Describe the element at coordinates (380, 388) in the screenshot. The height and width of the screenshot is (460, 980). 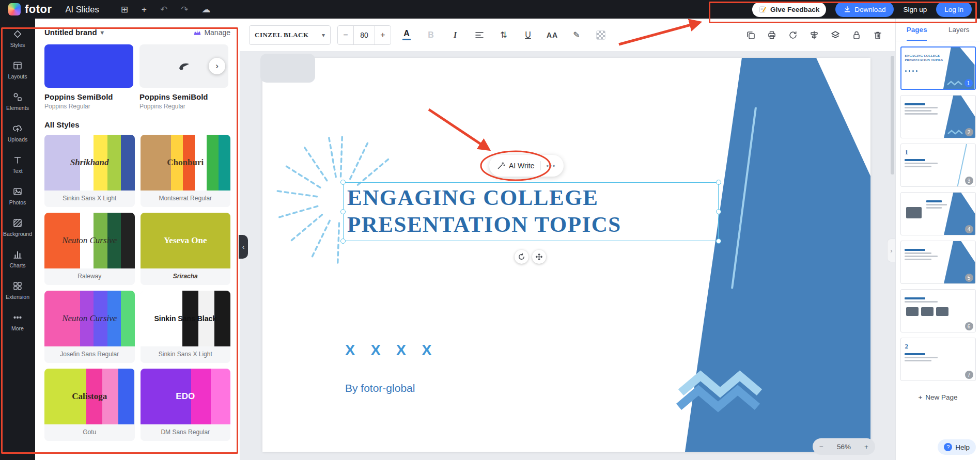
I see `byline-text: By fotor-global` at that location.